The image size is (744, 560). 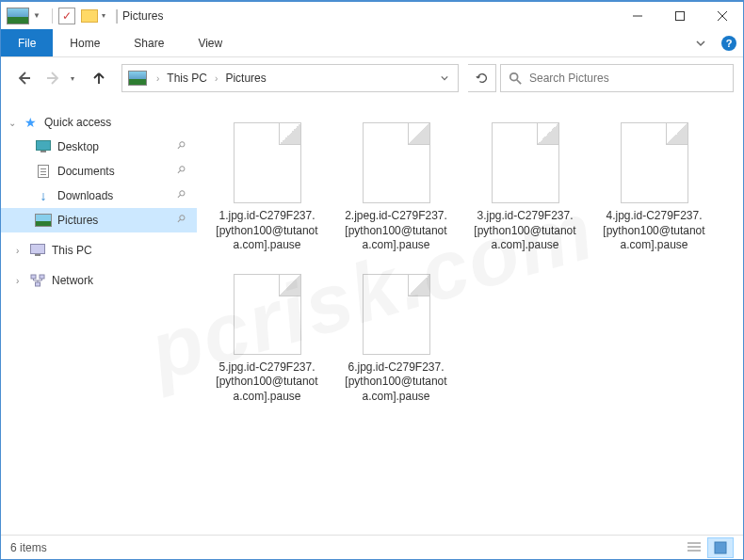 What do you see at coordinates (627, 78) in the screenshot?
I see `search-input` at bounding box center [627, 78].